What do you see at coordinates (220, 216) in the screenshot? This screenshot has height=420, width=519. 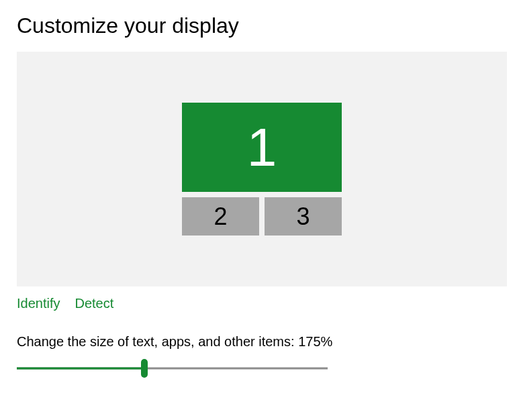 I see `monitor-2: 2` at bounding box center [220, 216].